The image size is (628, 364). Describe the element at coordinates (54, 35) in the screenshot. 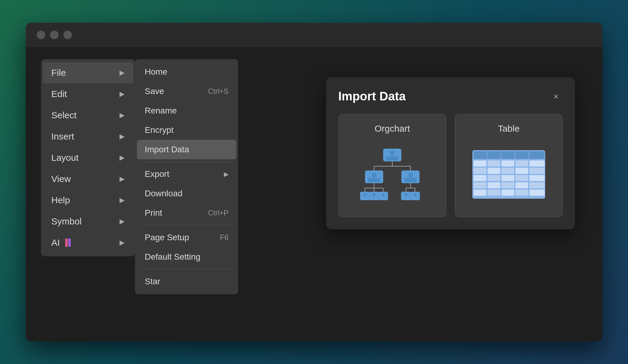

I see `minimize-button` at that location.